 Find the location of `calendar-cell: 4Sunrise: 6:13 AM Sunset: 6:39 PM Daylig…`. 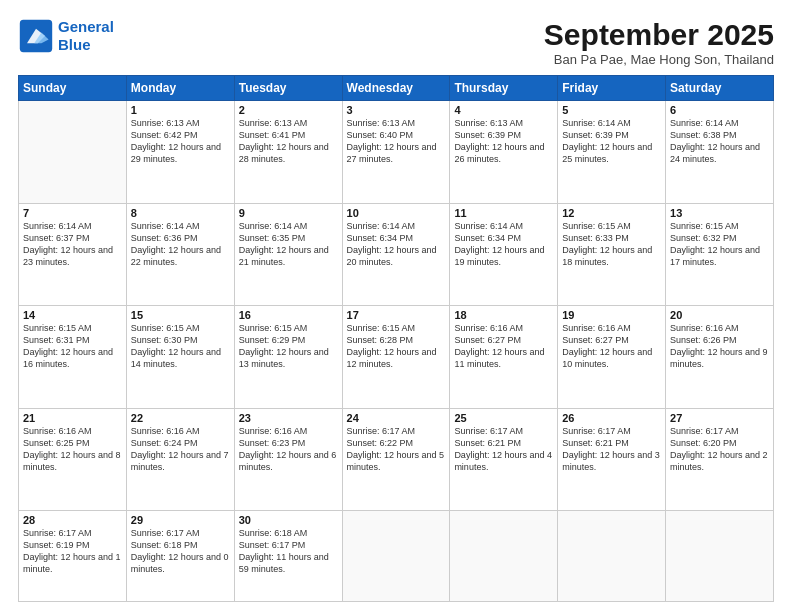

calendar-cell: 4Sunrise: 6:13 AM Sunset: 6:39 PM Daylig… is located at coordinates (504, 152).